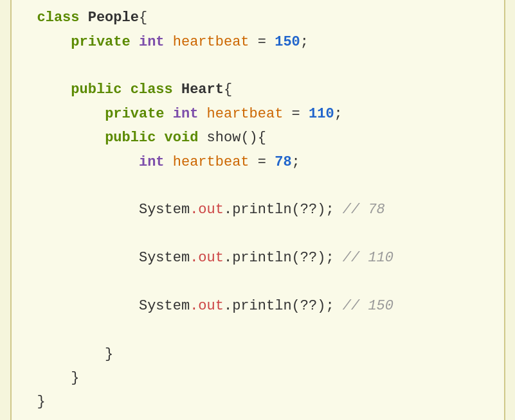  What do you see at coordinates (211, 162) in the screenshot?
I see `field-heartbeat-3: heartbeat` at bounding box center [211, 162].